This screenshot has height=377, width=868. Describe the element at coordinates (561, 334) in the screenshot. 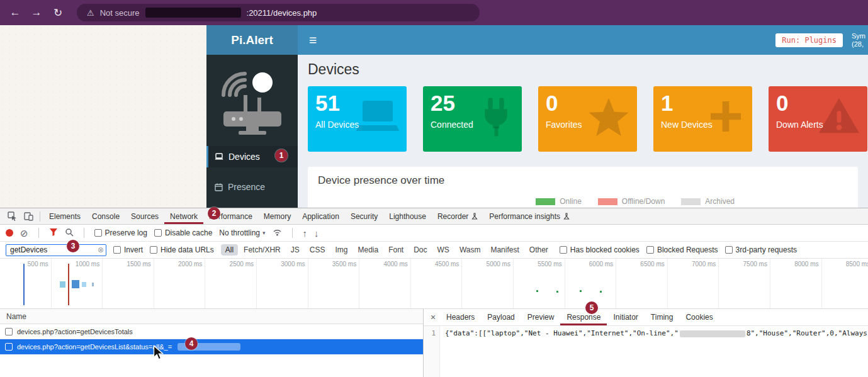

I see `response-text-prefix: {"data":[["laptop","Net - Huawei","Inter…` at that location.